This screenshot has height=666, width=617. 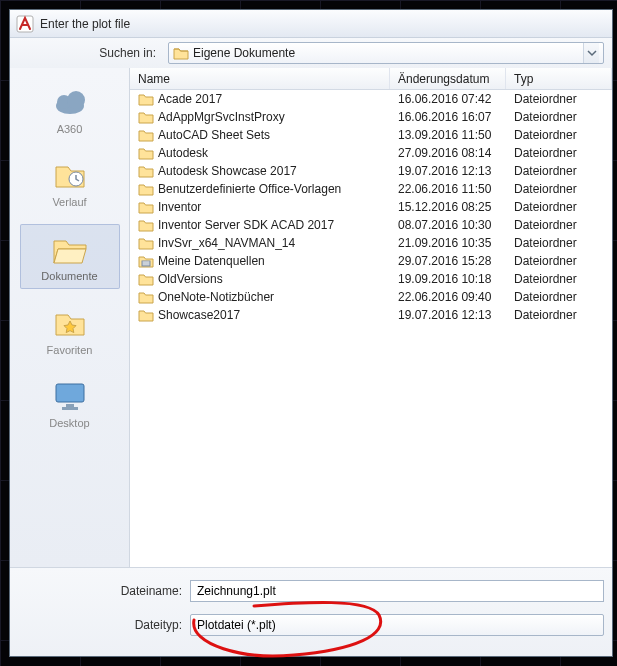 I want to click on file-date: 16.06.2016 07:42, so click(x=448, y=99).